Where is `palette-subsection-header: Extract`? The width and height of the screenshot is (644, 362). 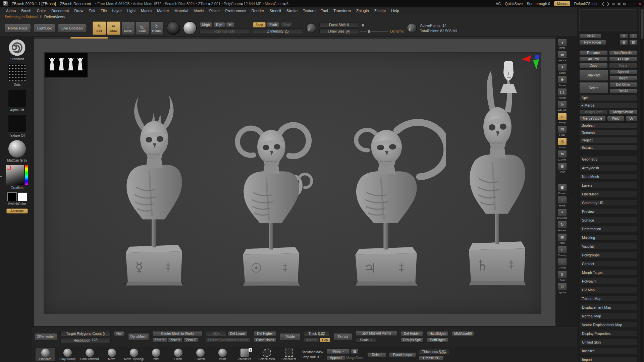 palette-subsection-header: Extract is located at coordinates (608, 147).